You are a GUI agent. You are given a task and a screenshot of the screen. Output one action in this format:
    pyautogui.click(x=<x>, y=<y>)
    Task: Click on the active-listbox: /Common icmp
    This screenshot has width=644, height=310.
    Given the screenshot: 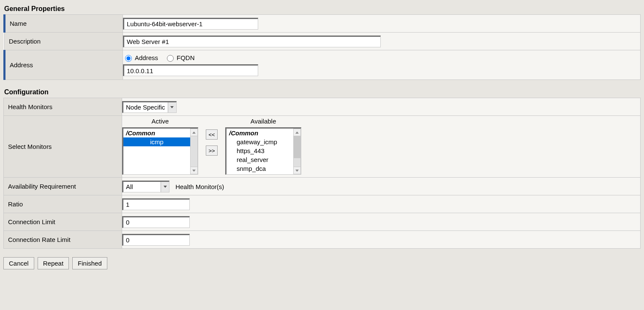 What is the action you would take?
    pyautogui.click(x=160, y=151)
    